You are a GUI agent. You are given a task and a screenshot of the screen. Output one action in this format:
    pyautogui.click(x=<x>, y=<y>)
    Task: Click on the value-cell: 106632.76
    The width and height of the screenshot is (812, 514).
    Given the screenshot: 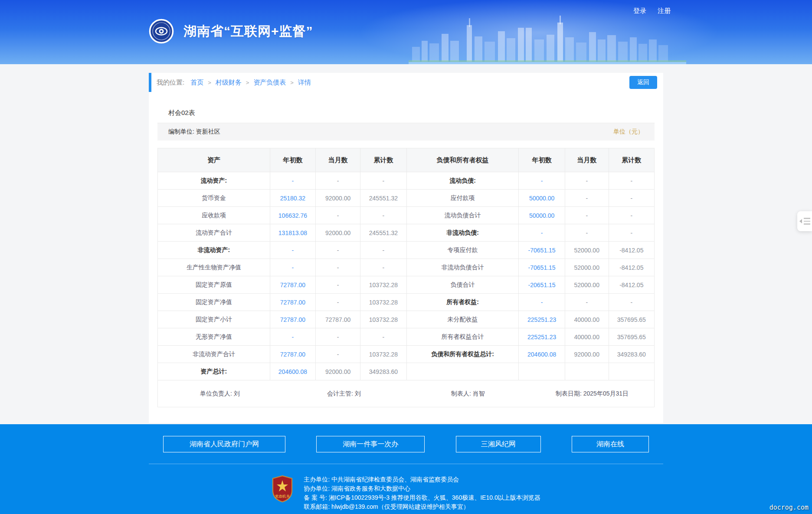 What is the action you would take?
    pyautogui.click(x=292, y=216)
    